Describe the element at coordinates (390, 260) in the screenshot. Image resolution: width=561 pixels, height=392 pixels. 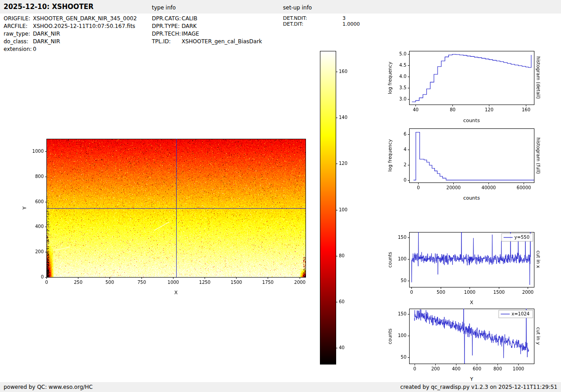
I see `cut-x-ylabel: counts` at that location.